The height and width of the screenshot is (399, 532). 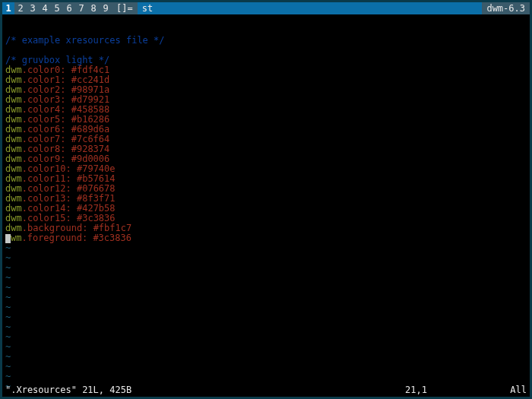 I want to click on comment-line: /* example xresources file */, so click(x=85, y=40).